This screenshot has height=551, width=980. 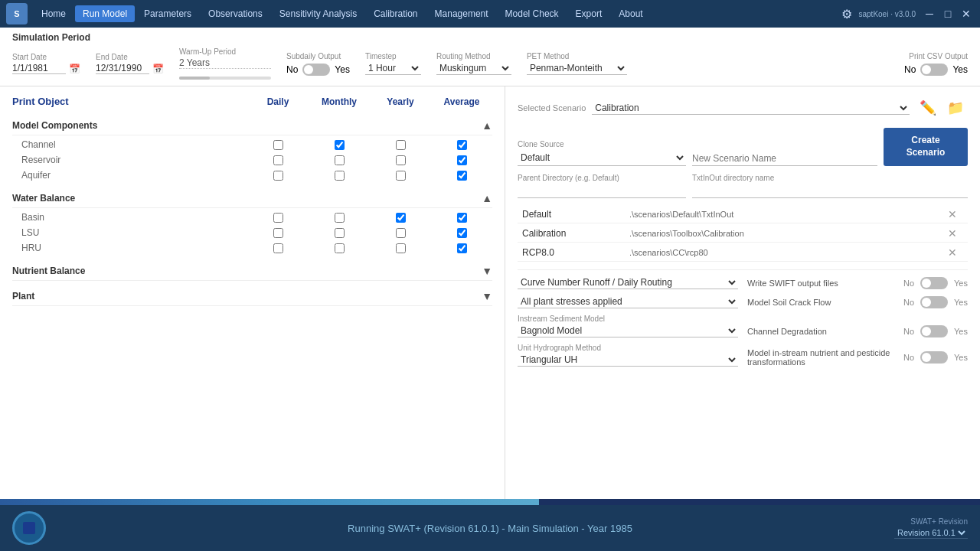 What do you see at coordinates (279, 248) in the screenshot?
I see `hru-daily-checkbox` at bounding box center [279, 248].